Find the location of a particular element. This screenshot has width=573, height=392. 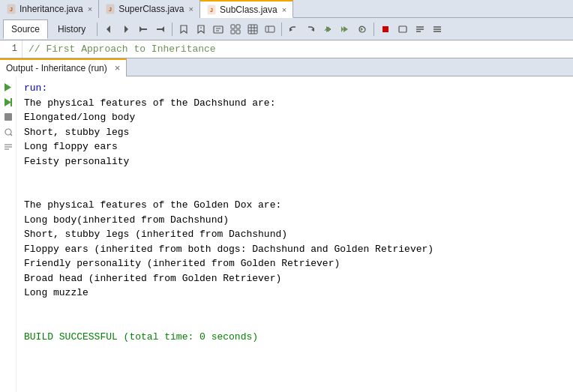

output-line: Floppy ears (inherited from both dogs: D… is located at coordinates (295, 250).